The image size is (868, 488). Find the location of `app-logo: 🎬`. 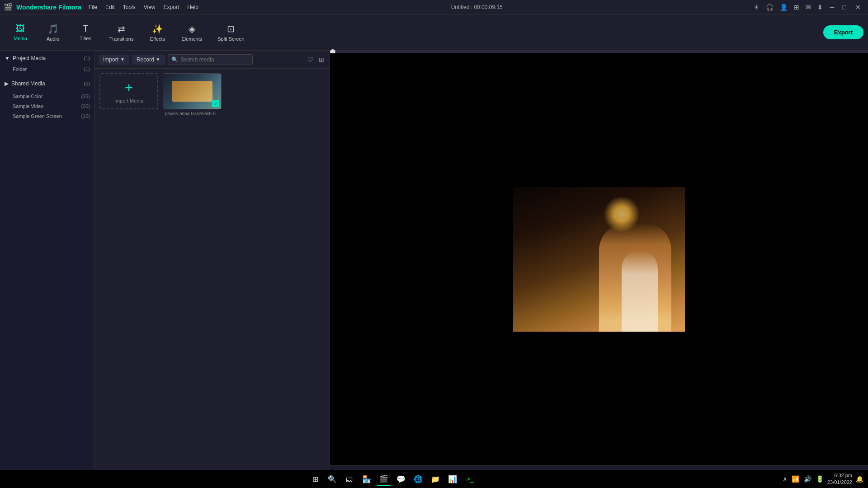

app-logo: 🎬 is located at coordinates (8, 7).